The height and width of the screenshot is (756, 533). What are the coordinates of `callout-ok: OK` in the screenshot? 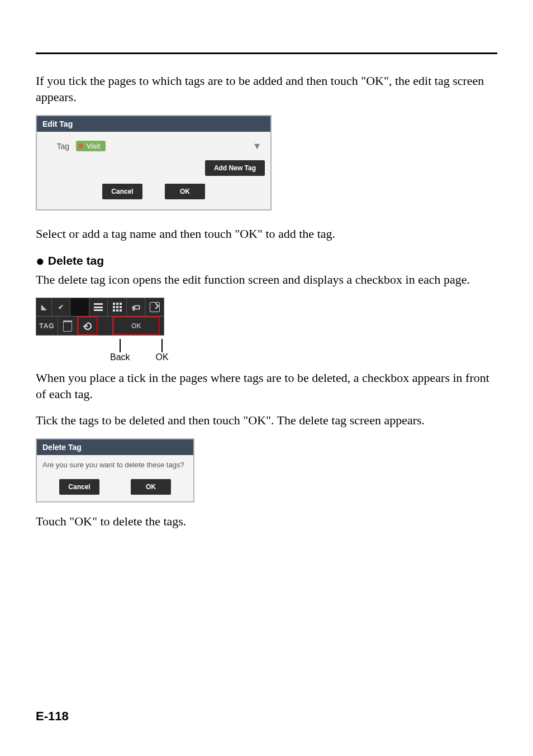 It's located at (162, 351).